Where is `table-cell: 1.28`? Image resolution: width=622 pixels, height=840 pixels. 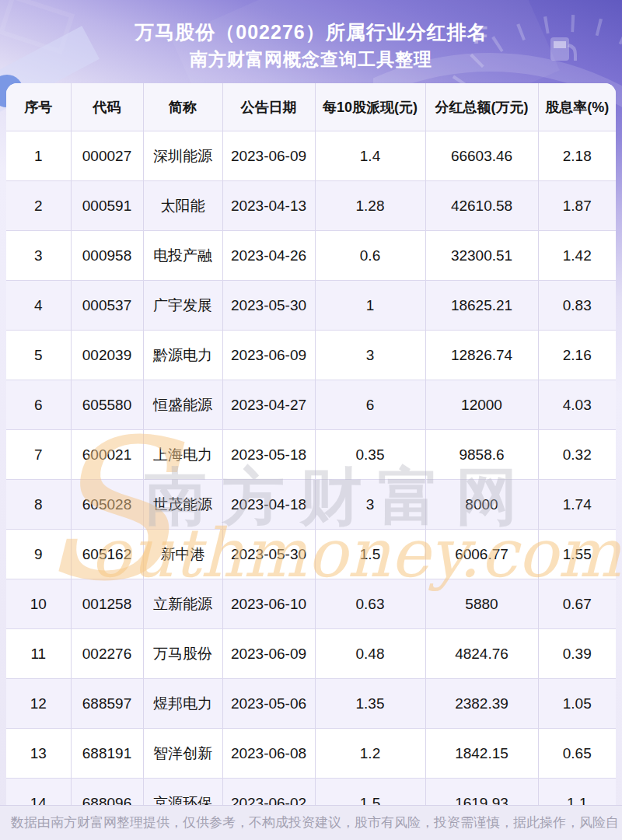 table-cell: 1.28 is located at coordinates (370, 206).